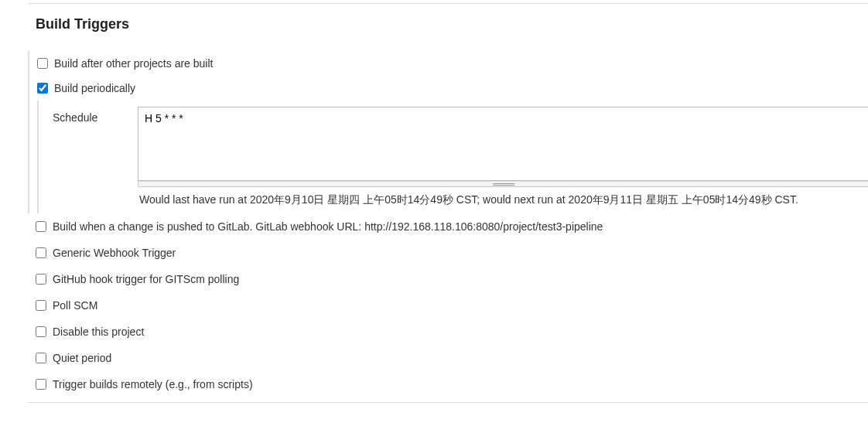  Describe the element at coordinates (95, 160) in the screenshot. I see `schedule-label: Schedule` at that location.